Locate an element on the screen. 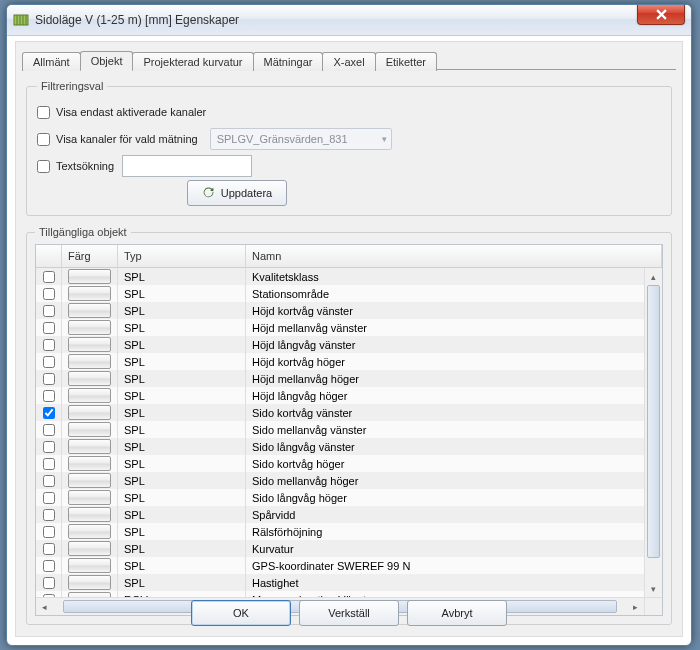 Image resolution: width=700 pixels, height=650 pixels. table-row: SPLSpårvidd is located at coordinates (340, 514).